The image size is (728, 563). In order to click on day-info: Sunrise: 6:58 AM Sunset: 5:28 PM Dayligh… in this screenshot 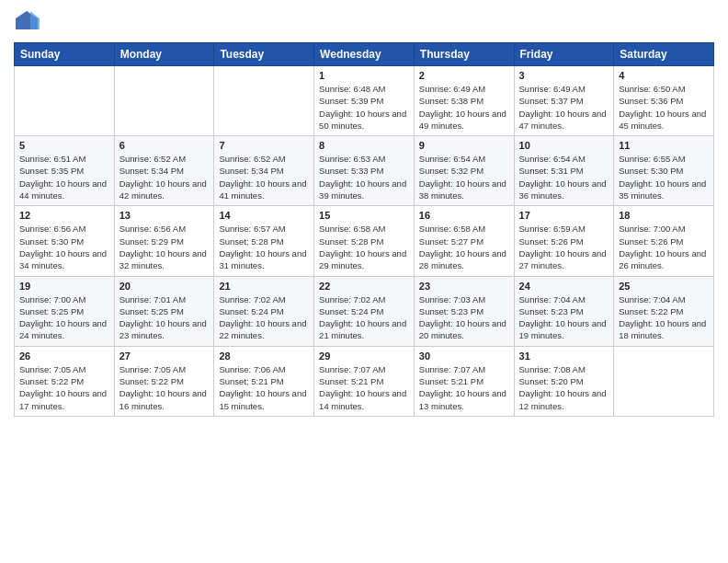, I will do `click(364, 247)`.